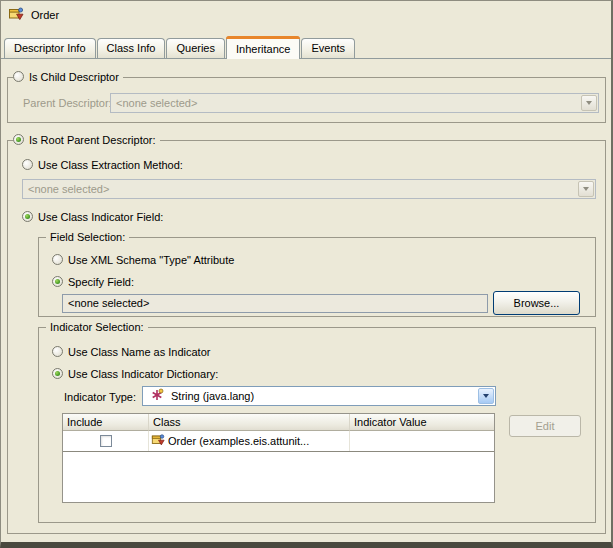 The image size is (613, 548). What do you see at coordinates (104, 164) in the screenshot?
I see `use-class-extraction-method-radio: Use Class Extraction Method:` at bounding box center [104, 164].